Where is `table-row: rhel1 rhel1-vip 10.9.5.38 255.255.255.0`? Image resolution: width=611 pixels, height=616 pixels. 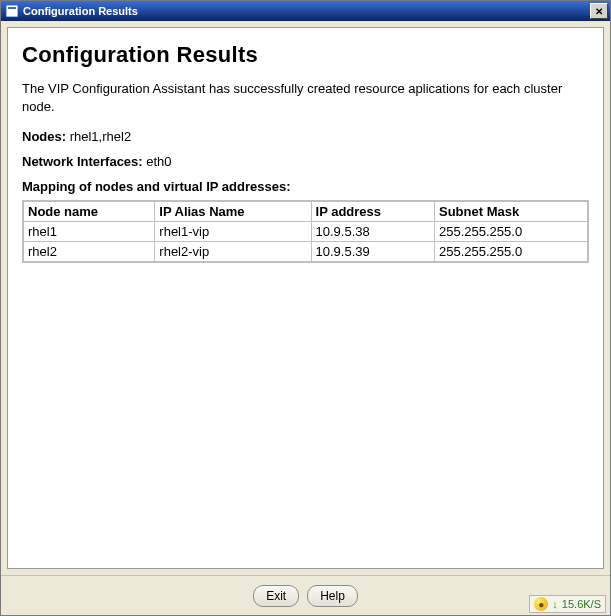
table-row: rhel1 rhel1-vip 10.9.5.38 255.255.255.0 is located at coordinates (306, 232).